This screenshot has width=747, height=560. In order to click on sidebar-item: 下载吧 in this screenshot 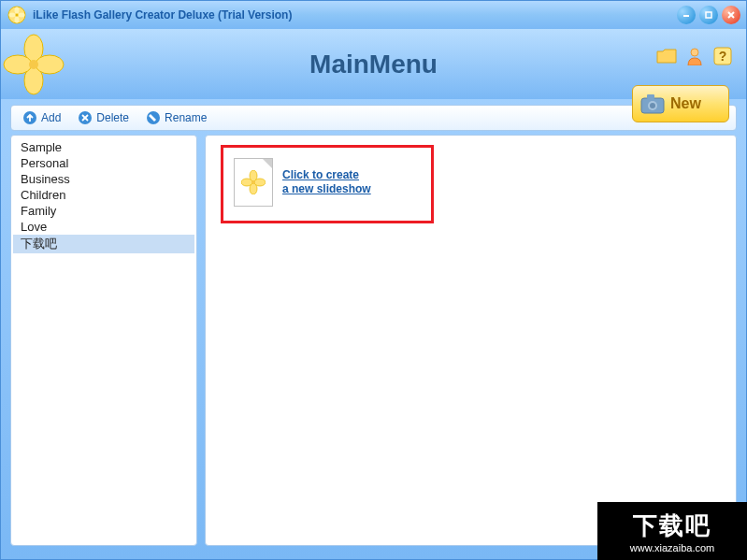, I will do `click(104, 244)`.